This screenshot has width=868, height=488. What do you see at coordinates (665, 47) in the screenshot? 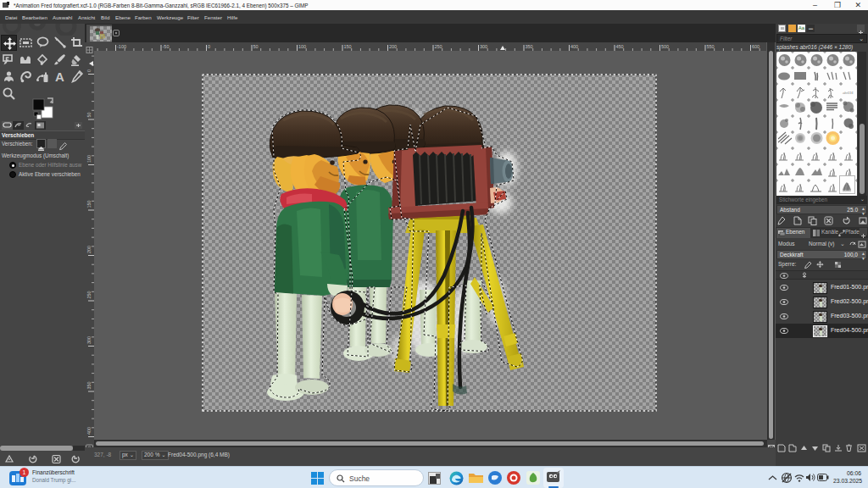
I see `svg-text: 500` at bounding box center [665, 47].